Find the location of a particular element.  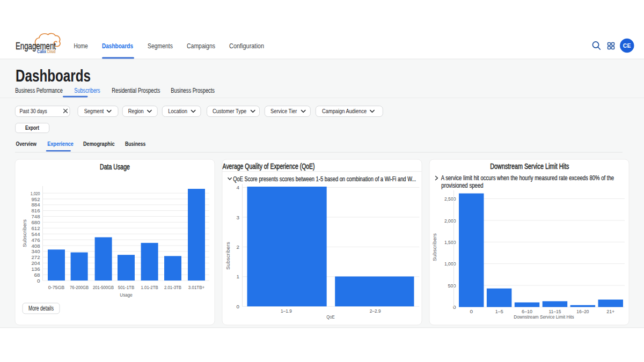

svg-text: provisioned speed is located at coordinates (463, 186).